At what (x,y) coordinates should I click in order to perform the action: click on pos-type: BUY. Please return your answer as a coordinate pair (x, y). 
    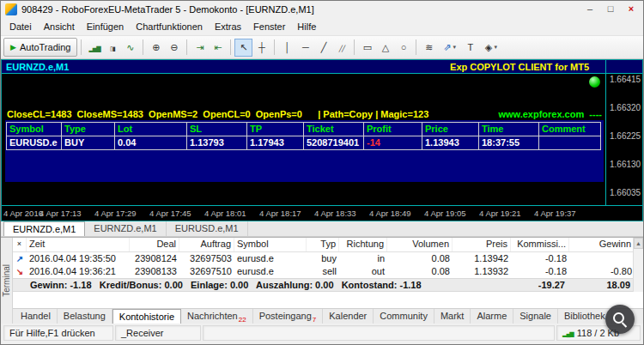
    Looking at the image, I should click on (88, 143).